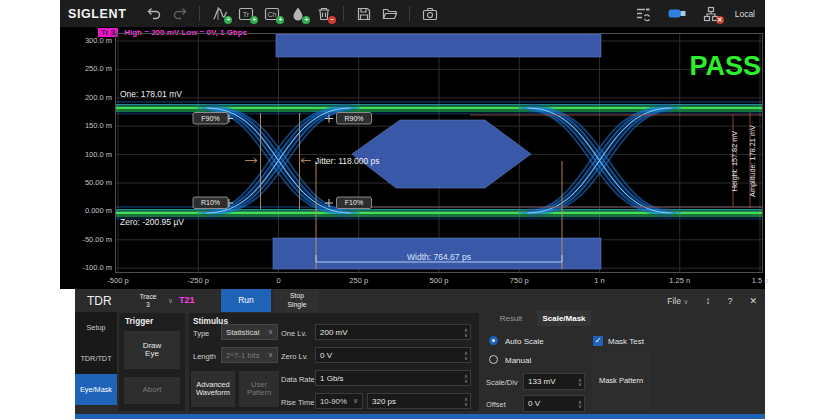 Image resolution: width=840 pixels, height=420 pixels. Describe the element at coordinates (246, 300) in the screenshot. I see `run-button: Run` at that location.